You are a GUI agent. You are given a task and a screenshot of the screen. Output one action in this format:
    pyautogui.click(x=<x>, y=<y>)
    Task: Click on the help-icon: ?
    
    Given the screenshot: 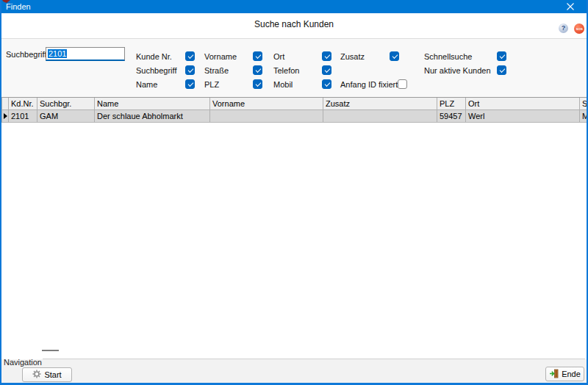 What is the action you would take?
    pyautogui.click(x=563, y=28)
    